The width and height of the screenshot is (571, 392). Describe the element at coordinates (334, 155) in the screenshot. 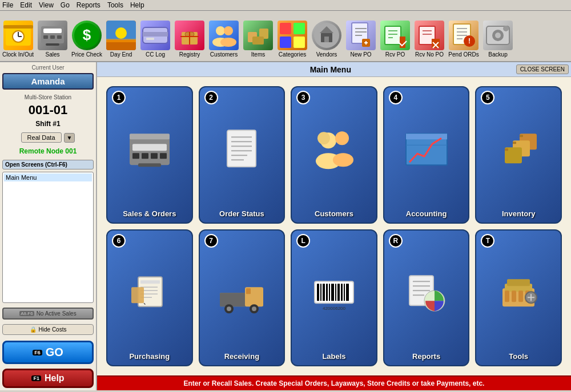

I see `tile-customers: 3 Customers` at that location.